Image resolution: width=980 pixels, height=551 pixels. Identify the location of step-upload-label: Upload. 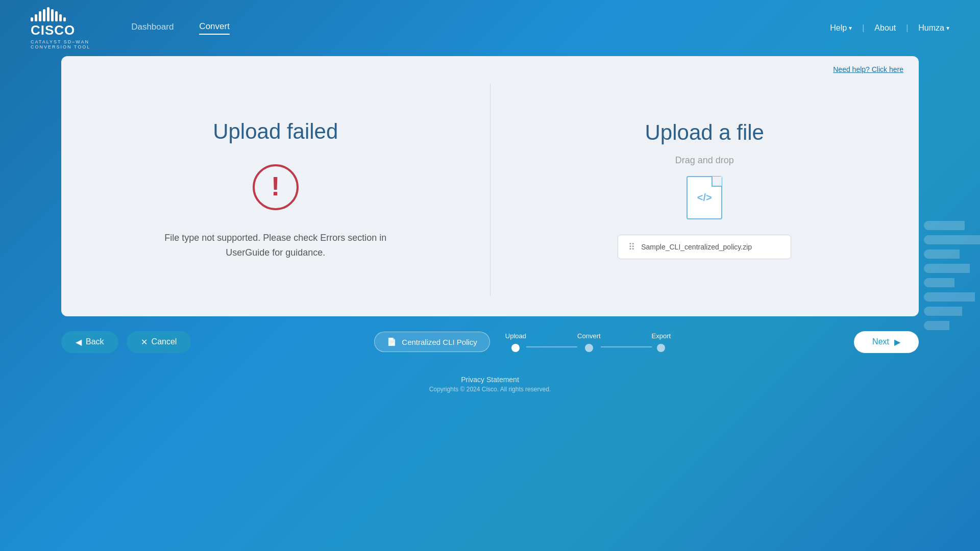
(516, 336).